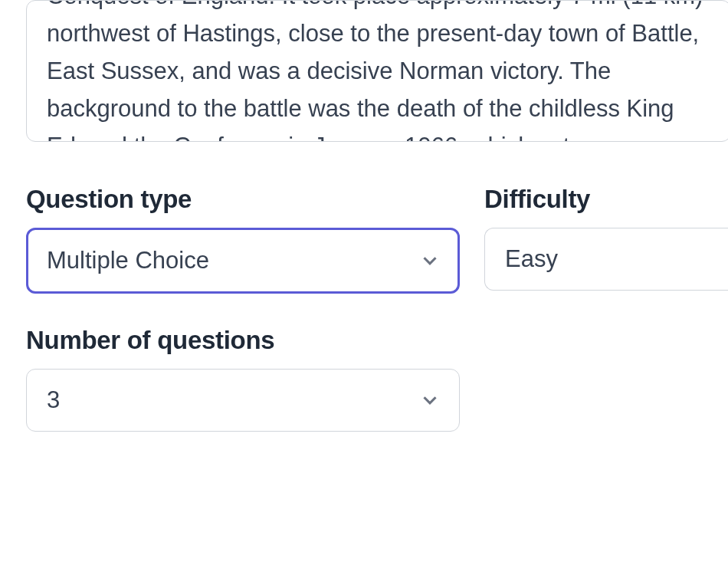  Describe the element at coordinates (54, 400) in the screenshot. I see `num-questions-value: 3` at that location.